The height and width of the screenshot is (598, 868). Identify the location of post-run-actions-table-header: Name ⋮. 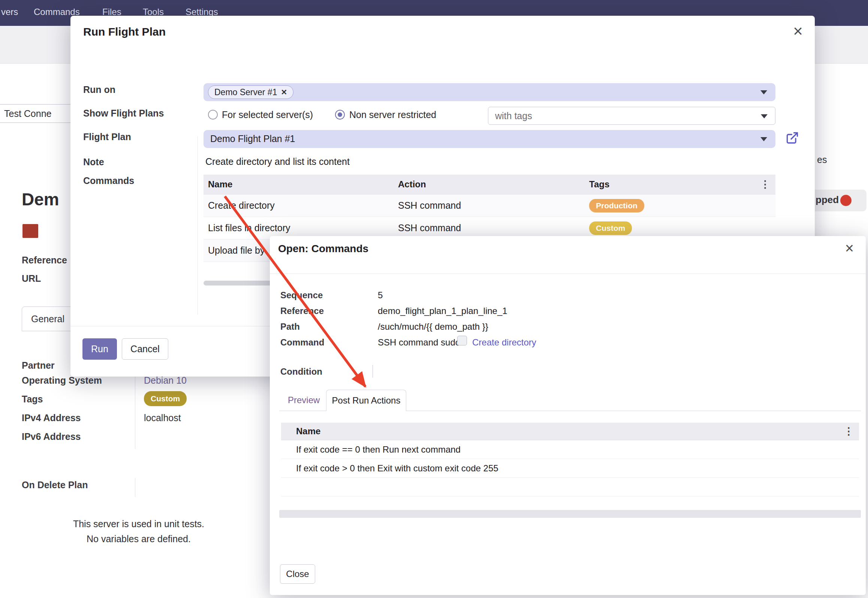
(570, 432).